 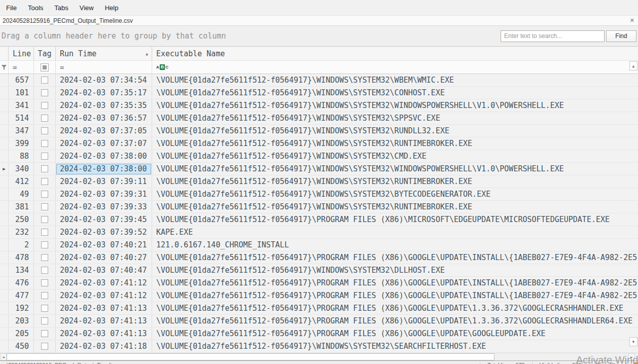 What do you see at coordinates (87, 8) in the screenshot?
I see `menu-view: View` at bounding box center [87, 8].